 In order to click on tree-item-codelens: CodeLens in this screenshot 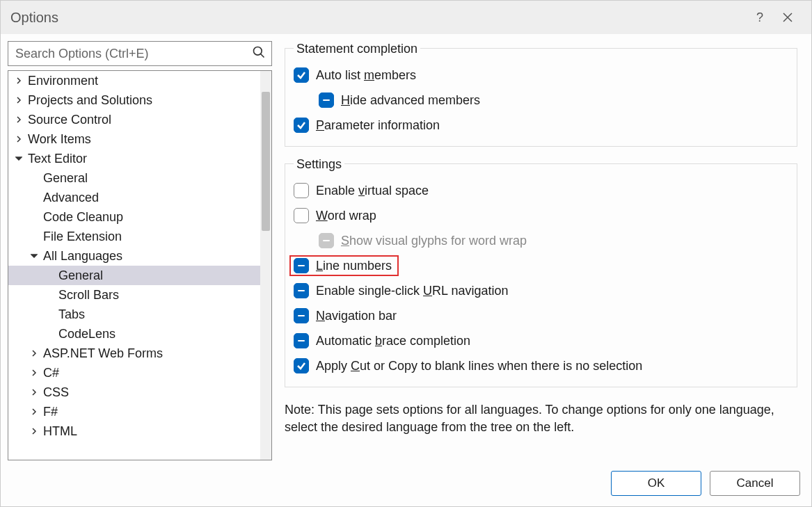, I will do `click(134, 334)`.